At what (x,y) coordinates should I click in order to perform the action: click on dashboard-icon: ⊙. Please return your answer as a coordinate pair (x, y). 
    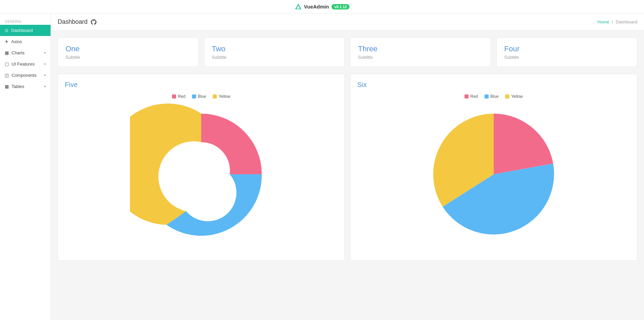
    Looking at the image, I should click on (7, 31).